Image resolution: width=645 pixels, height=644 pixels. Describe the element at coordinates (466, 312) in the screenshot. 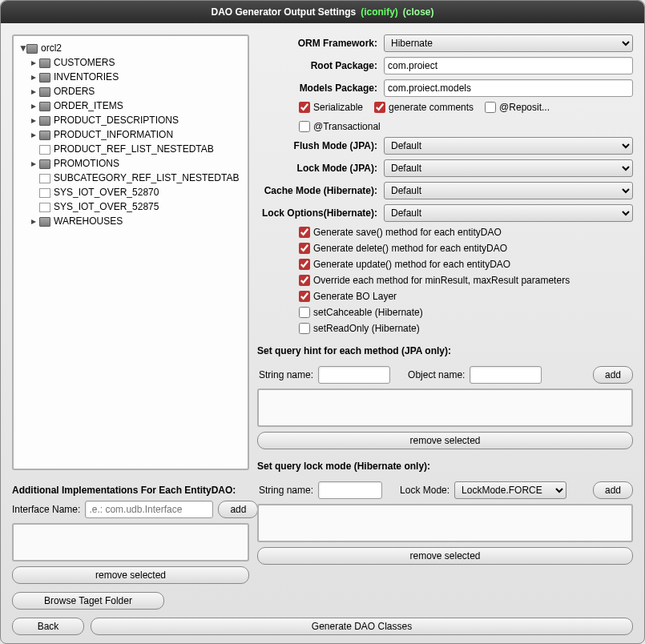

I see `generate-option: setCahceable (Hibernate)` at that location.